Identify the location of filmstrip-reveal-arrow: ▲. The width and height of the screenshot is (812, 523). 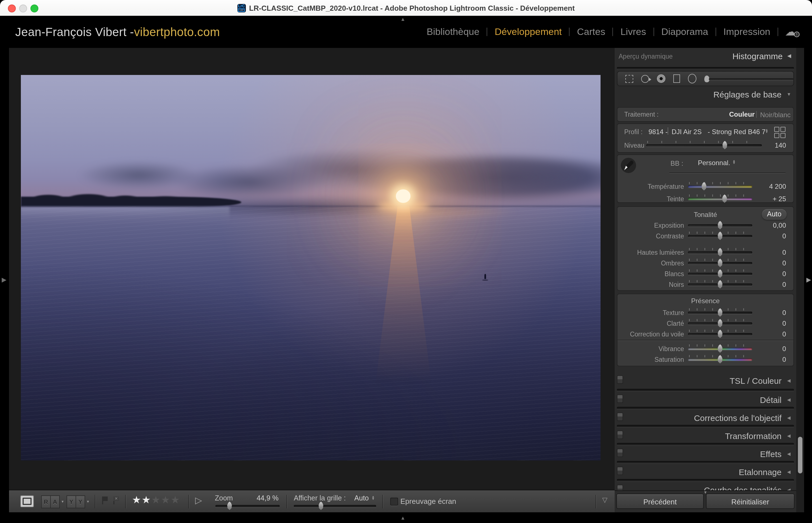
(403, 518).